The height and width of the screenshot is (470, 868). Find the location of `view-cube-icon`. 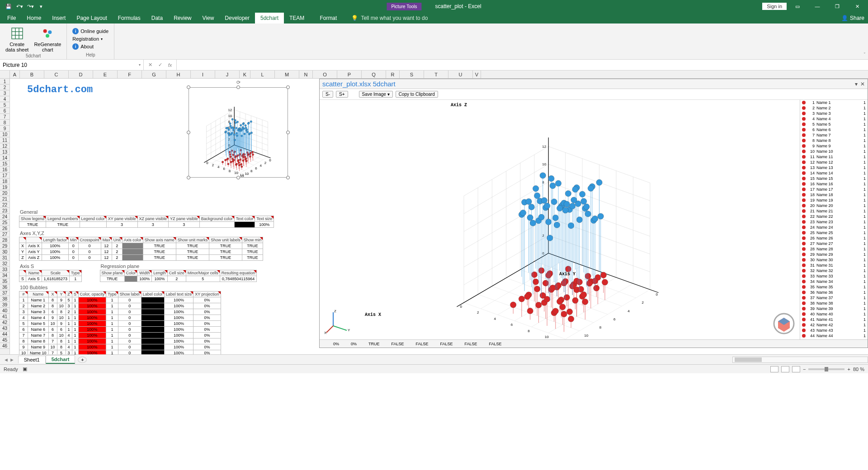

view-cube-icon is located at coordinates (784, 324).